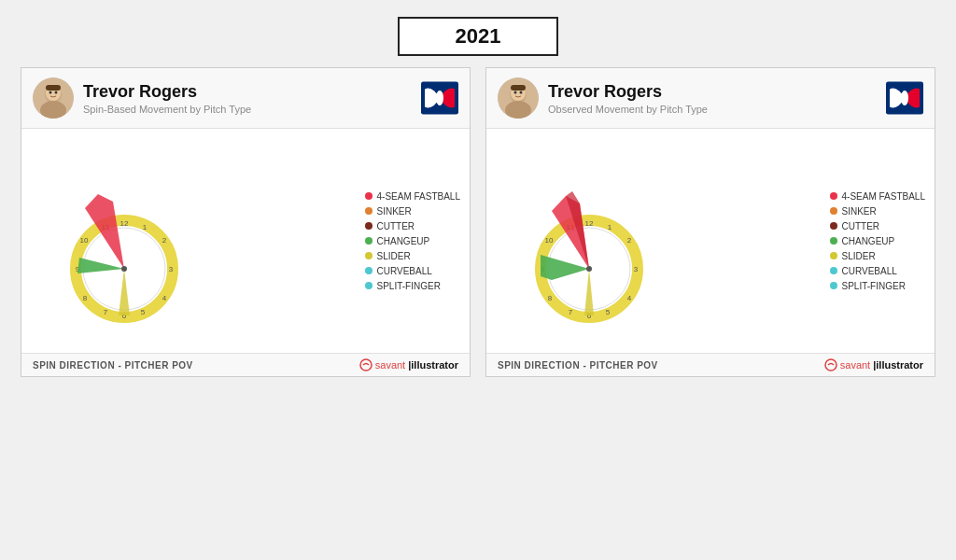 This screenshot has height=560, width=956. Describe the element at coordinates (247, 91) in the screenshot. I see `player-name-spin: Trevor Rogers` at that location.